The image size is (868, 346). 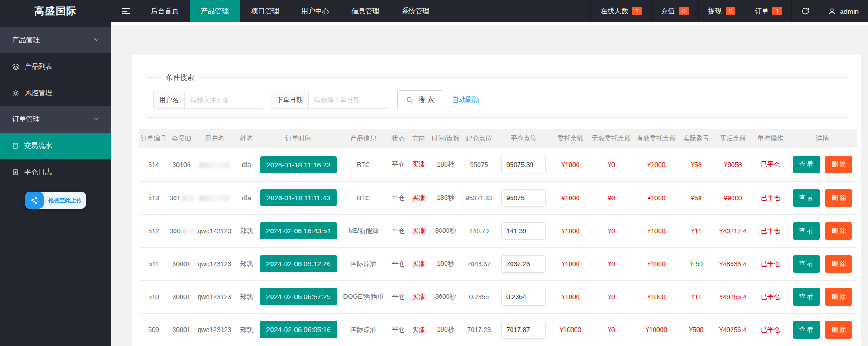 I want to click on actual-profit: ¥11, so click(x=696, y=231).